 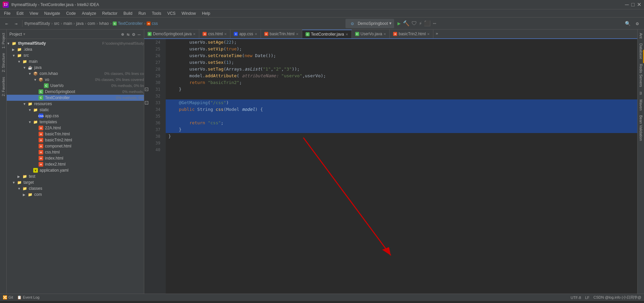 I want to click on tab-close-basictrin2: ✕, so click(x=428, y=34).